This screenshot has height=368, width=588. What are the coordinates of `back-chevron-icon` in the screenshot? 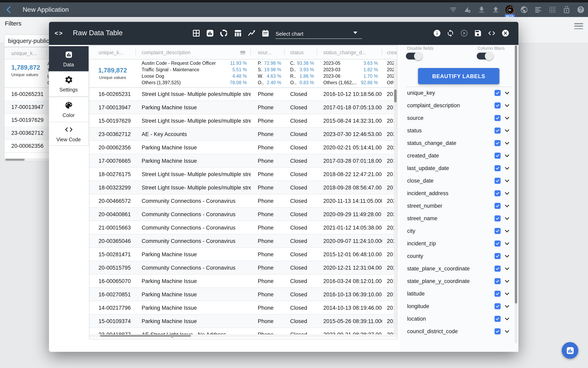 It's located at (9, 10).